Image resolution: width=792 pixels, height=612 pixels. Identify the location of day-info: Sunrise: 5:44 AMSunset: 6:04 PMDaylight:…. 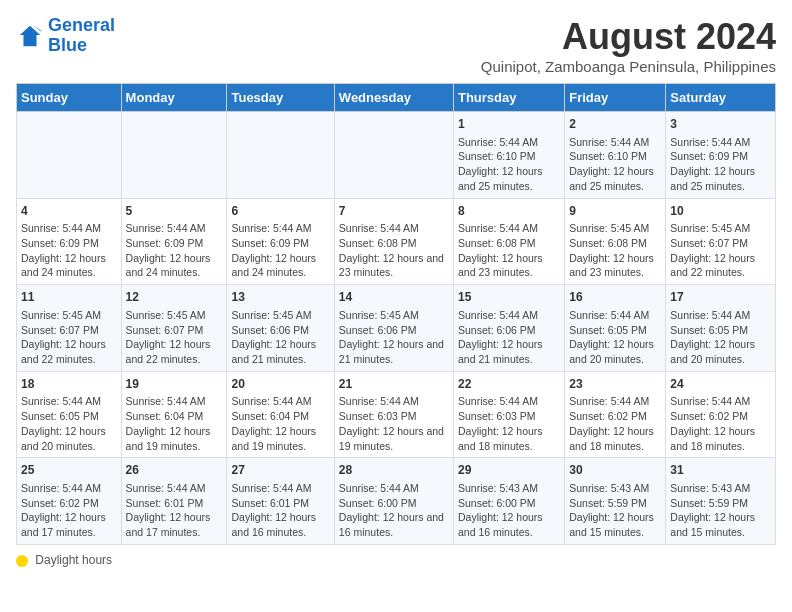
(174, 424).